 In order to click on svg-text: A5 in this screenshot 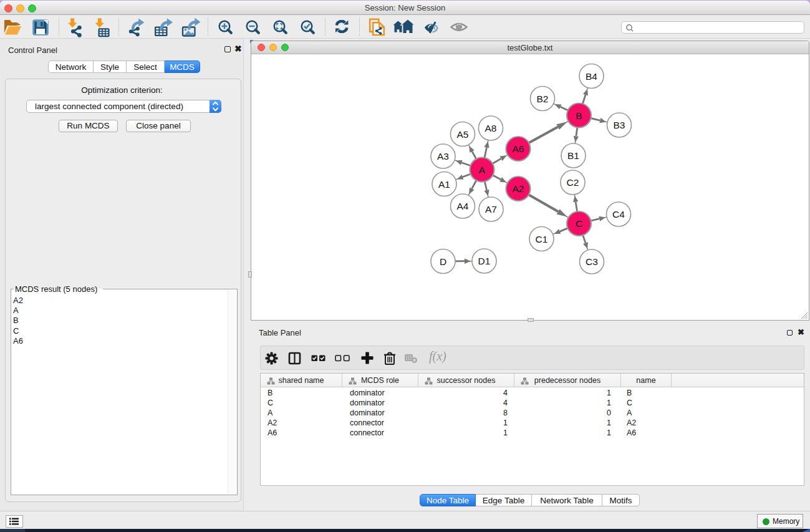, I will do `click(463, 135)`.